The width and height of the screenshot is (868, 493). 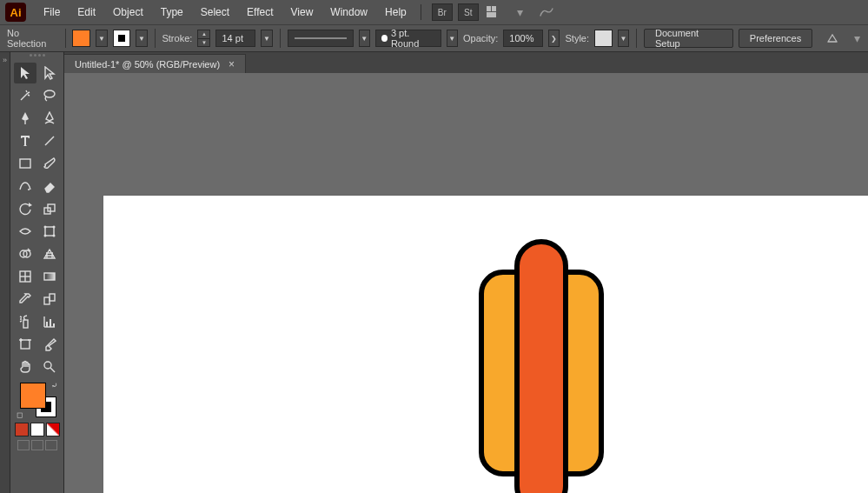 What do you see at coordinates (25, 299) in the screenshot?
I see `eyedropper-tool` at bounding box center [25, 299].